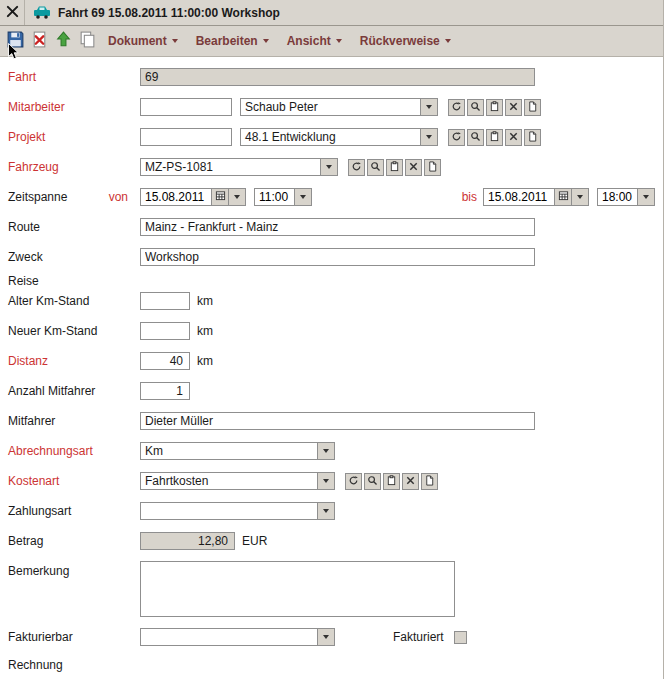 The width and height of the screenshot is (664, 679). Describe the element at coordinates (24, 281) in the screenshot. I see `reise-section-label: Reise` at that location.